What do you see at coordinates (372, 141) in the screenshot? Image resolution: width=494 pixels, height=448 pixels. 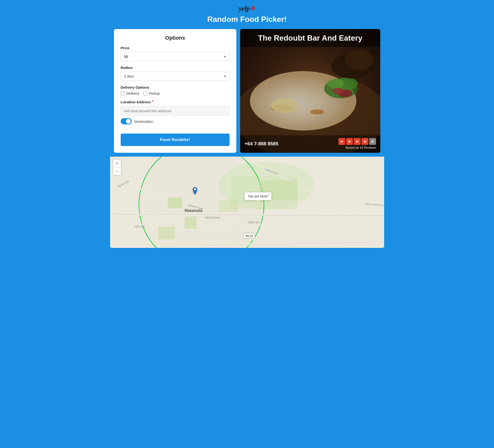 I see `star-5-symbol: ★` at bounding box center [372, 141].